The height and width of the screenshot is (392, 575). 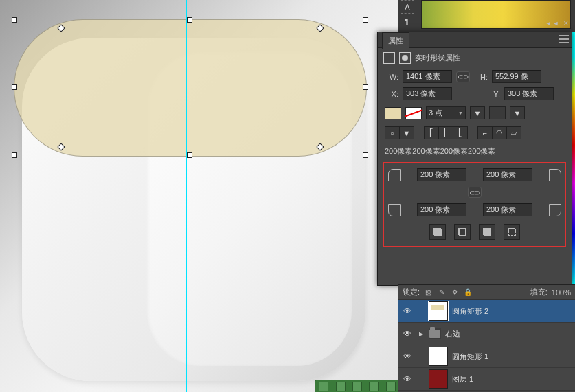 What do you see at coordinates (499, 133) in the screenshot?
I see `join-group: ⌐ ◠ ▱` at bounding box center [499, 133].